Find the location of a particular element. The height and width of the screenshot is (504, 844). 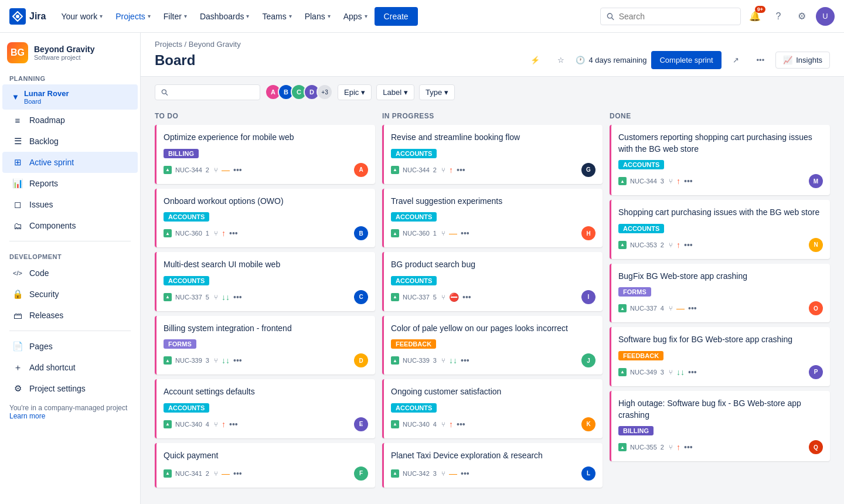

card-inprogress-3: Color of pale yellow on our pages looks … is located at coordinates (492, 346).